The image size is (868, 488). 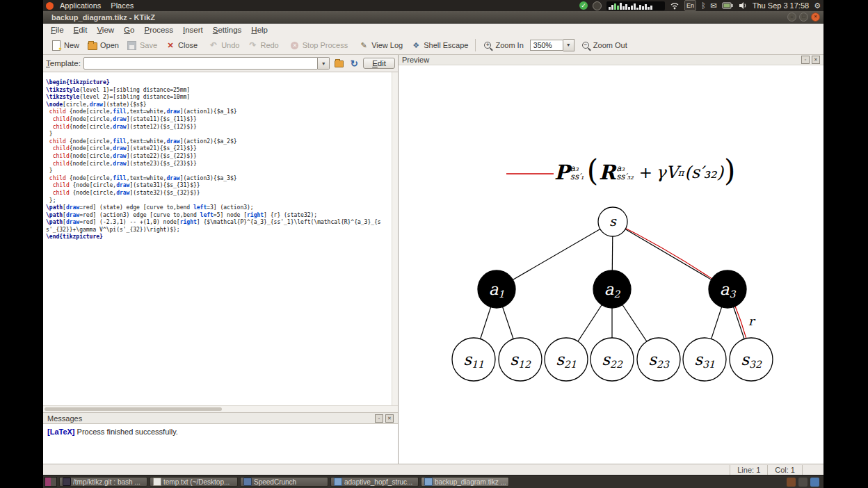 I want to click on update-ok-icon: ✓, so click(x=584, y=6).